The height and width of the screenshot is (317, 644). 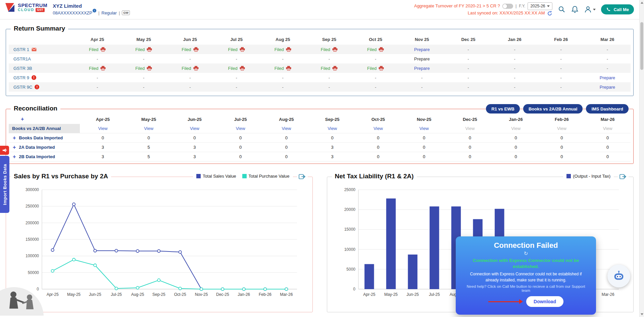 I want to click on gw-icon: GW, so click(x=126, y=13).